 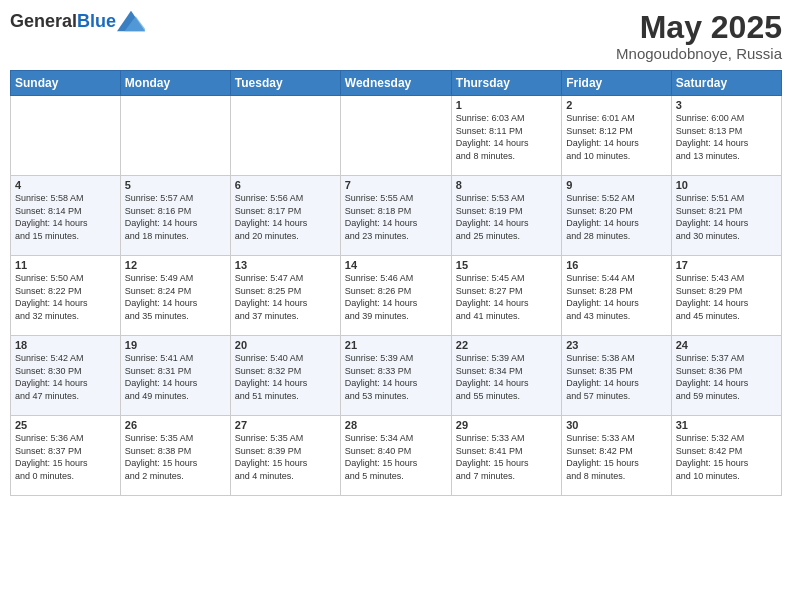 What do you see at coordinates (616, 345) in the screenshot?
I see `day-number: 23` at bounding box center [616, 345].